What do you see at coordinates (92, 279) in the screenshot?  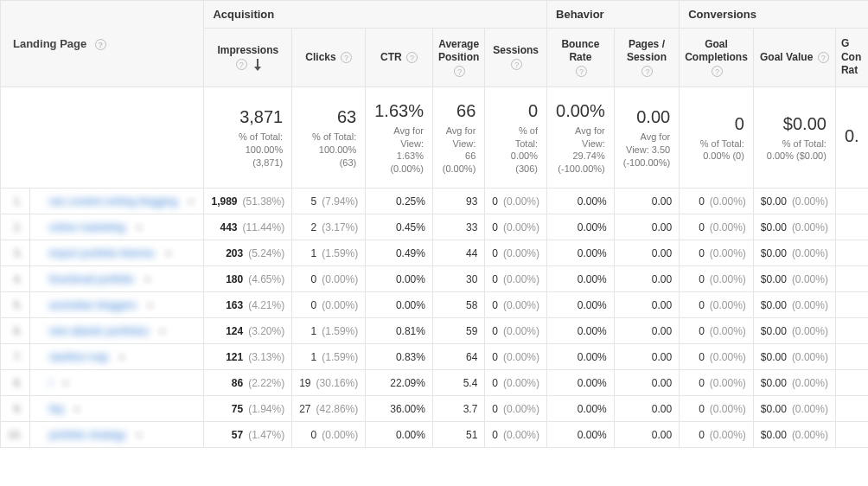 I see `landing-page-link: thumbnail portfolio` at bounding box center [92, 279].